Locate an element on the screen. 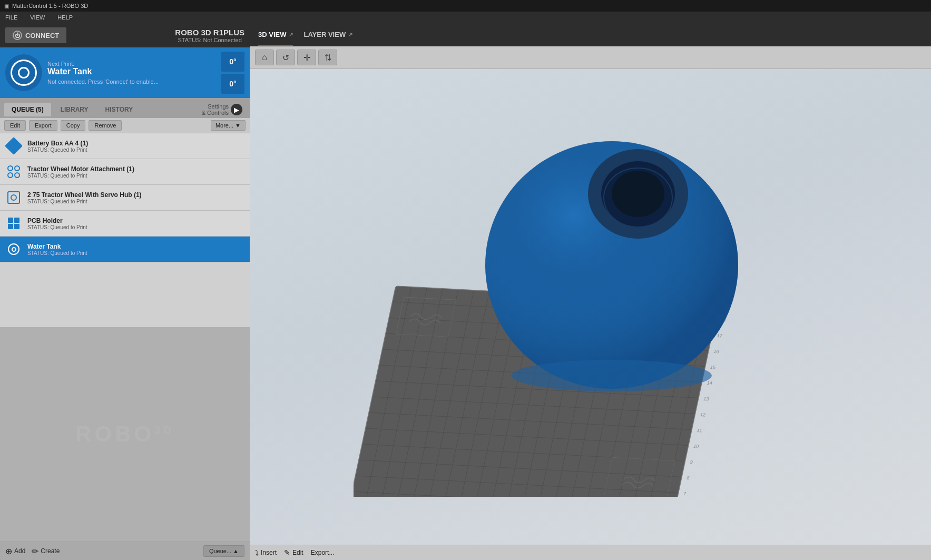  add-icon: ⊕ is located at coordinates (8, 551).